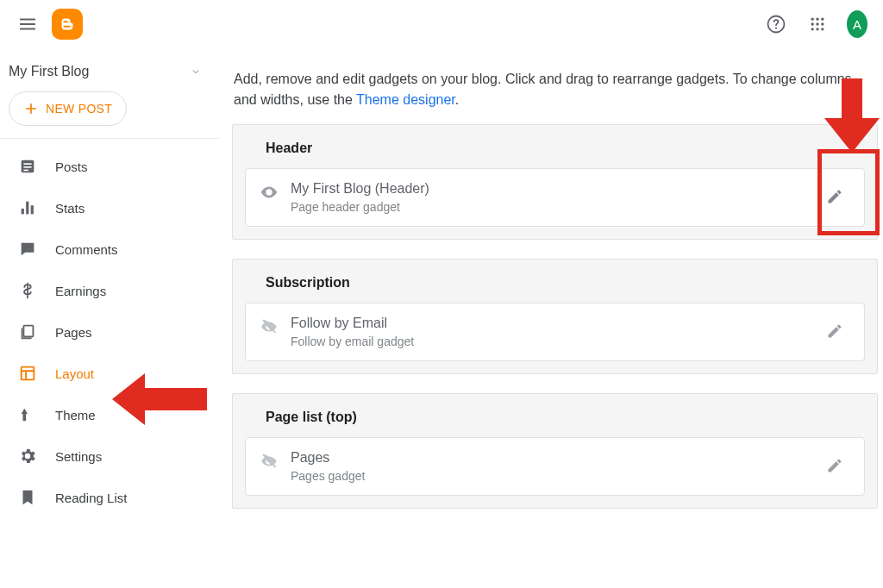 This screenshot has width=883, height=588. What do you see at coordinates (857, 24) in the screenshot?
I see `avatar: A` at bounding box center [857, 24].